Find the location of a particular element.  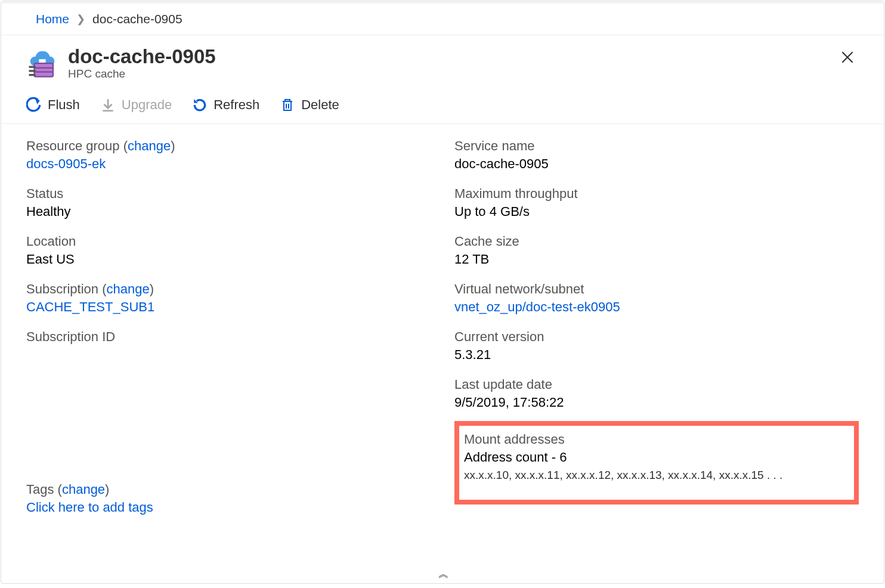

location-property: Location East US is located at coordinates (228, 250).